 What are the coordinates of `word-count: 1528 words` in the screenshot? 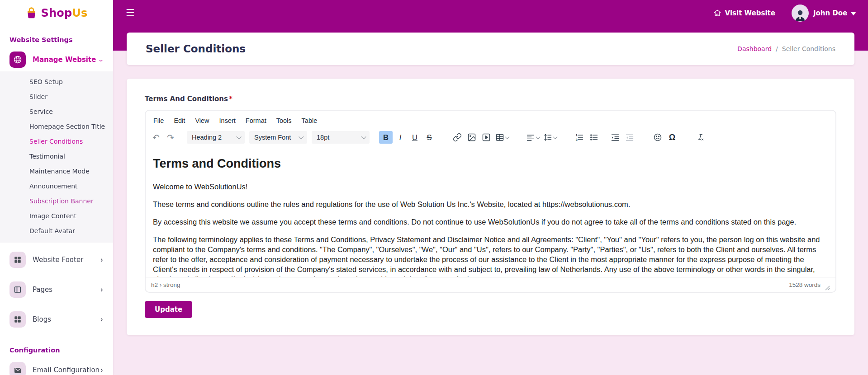 It's located at (805, 285).